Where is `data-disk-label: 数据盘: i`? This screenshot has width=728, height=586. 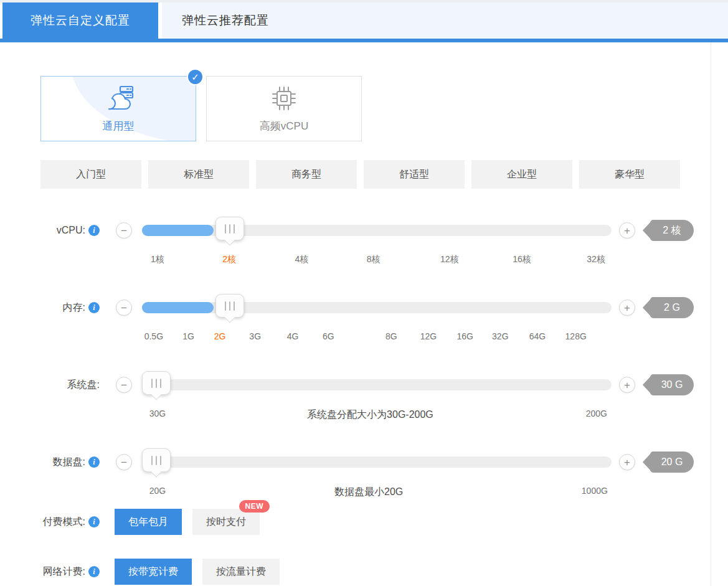 data-disk-label: 数据盘: i is located at coordinates (70, 462).